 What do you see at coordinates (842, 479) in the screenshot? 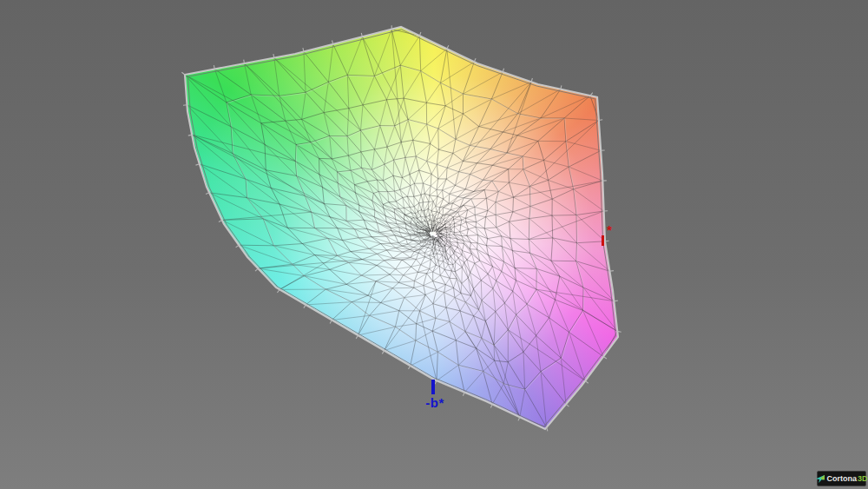
I see `badge-brand-text: Cortona` at bounding box center [842, 479].